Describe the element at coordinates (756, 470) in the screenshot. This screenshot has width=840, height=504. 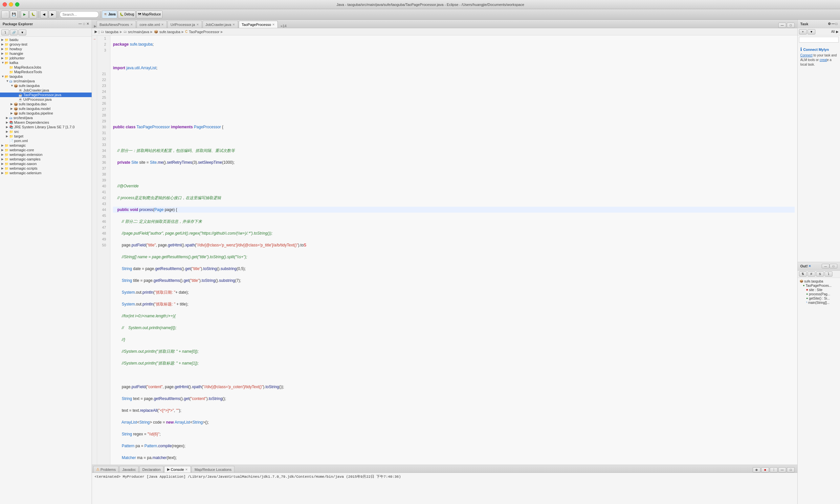
I see `clear-console-btn: ⊗` at that location.